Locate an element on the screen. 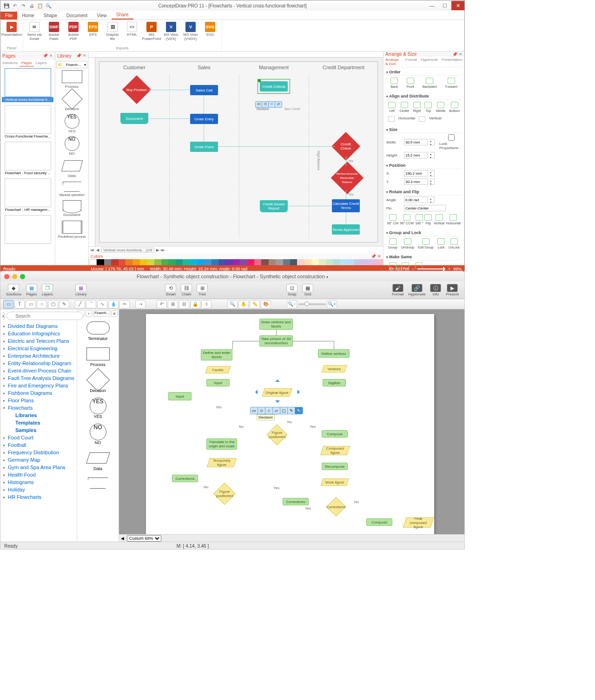 This screenshot has width=595, height=700. tab-home: Home is located at coordinates (28, 16).